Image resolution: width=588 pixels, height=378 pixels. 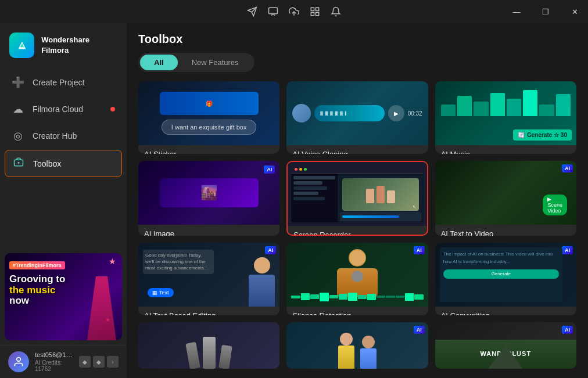 I want to click on tool-thumb-screen-recorder: ↖, so click(x=357, y=194).